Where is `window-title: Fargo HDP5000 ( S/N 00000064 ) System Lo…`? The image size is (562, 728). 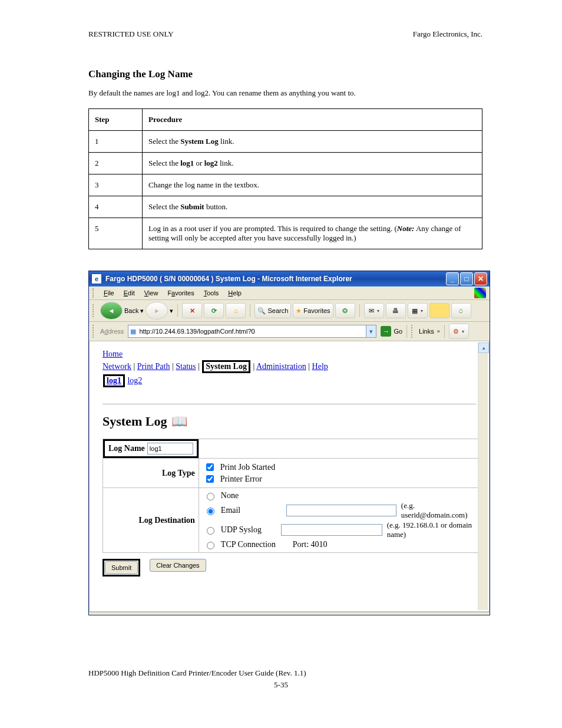
window-title: Fargo HDP5000 ( S/N 00000064 ) System Lo… is located at coordinates (276, 279).